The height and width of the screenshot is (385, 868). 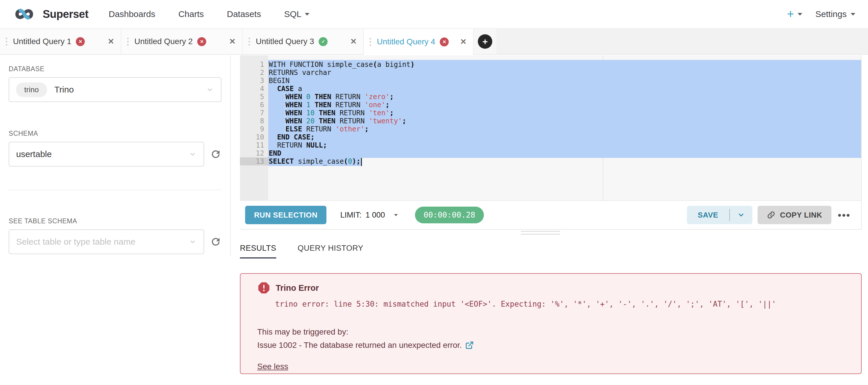 I want to click on refresh-tables-icon, so click(x=216, y=242).